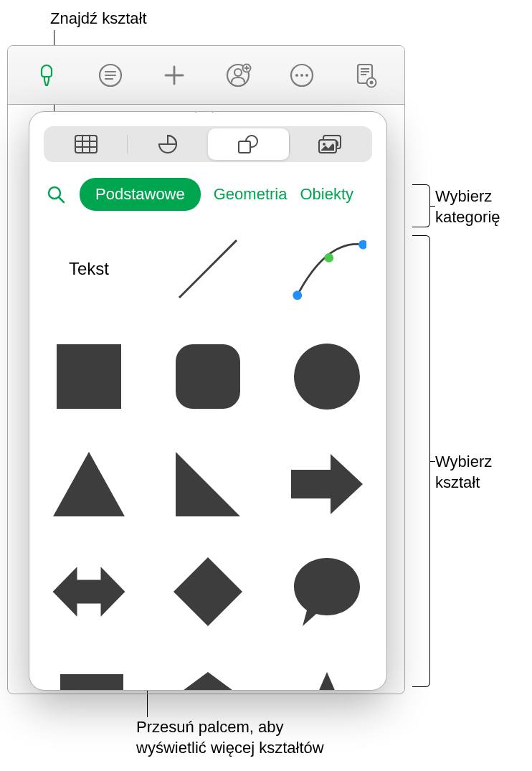 Image resolution: width=532 pixels, height=771 pixels. I want to click on callout-swipe-more: Przesuń palcem, aby wyświetlić więcej ks…, so click(230, 737).